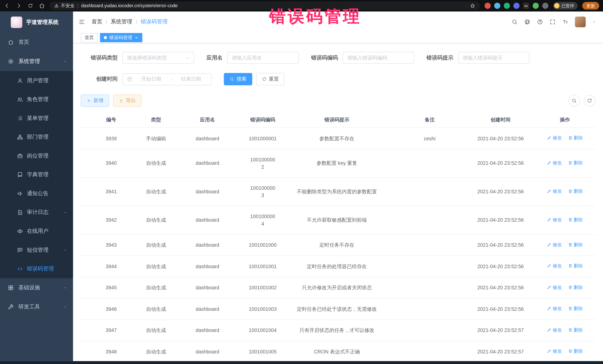 The height and width of the screenshot is (364, 603). I want to click on sidebar-item-devtools: 研发工具, so click(37, 307).